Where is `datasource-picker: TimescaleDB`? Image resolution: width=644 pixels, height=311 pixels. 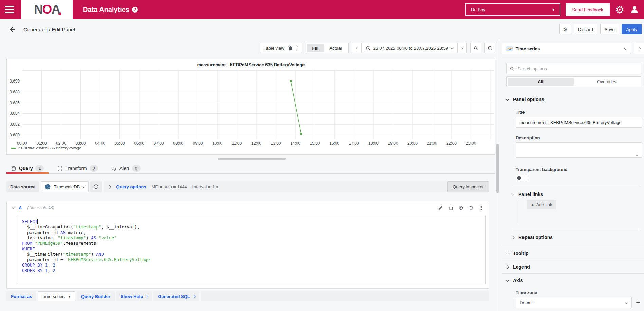
datasource-picker: TimescaleDB is located at coordinates (65, 187).